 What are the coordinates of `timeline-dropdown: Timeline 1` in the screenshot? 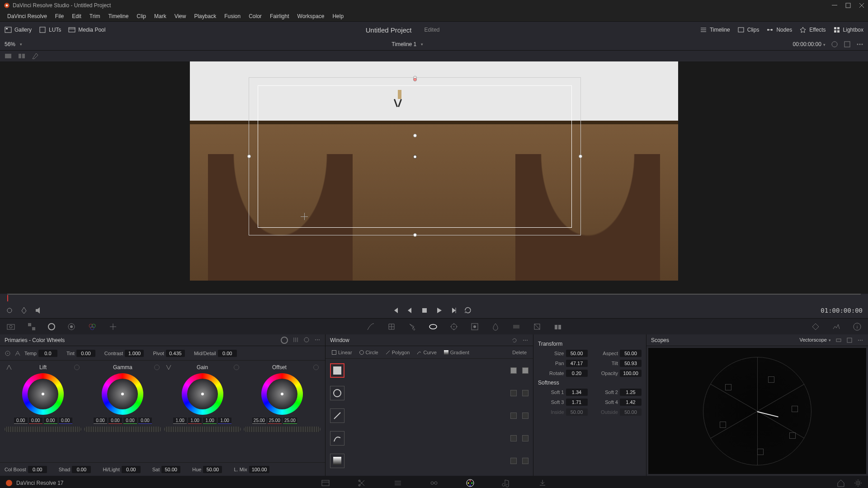 It's located at (407, 44).